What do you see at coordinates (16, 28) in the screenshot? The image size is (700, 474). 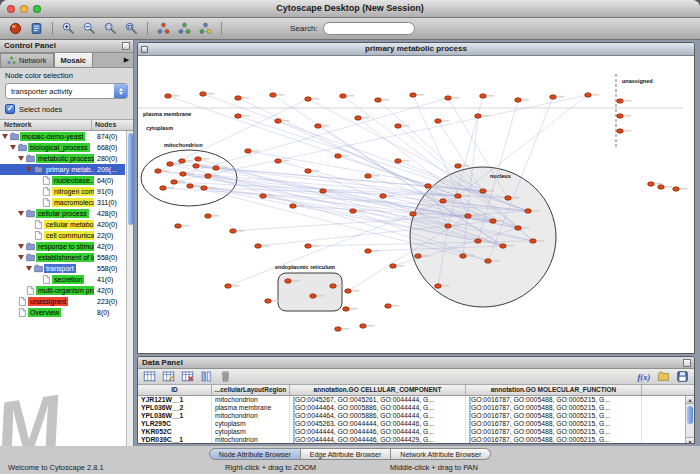 I see `cytoscape-orb-icon` at bounding box center [16, 28].